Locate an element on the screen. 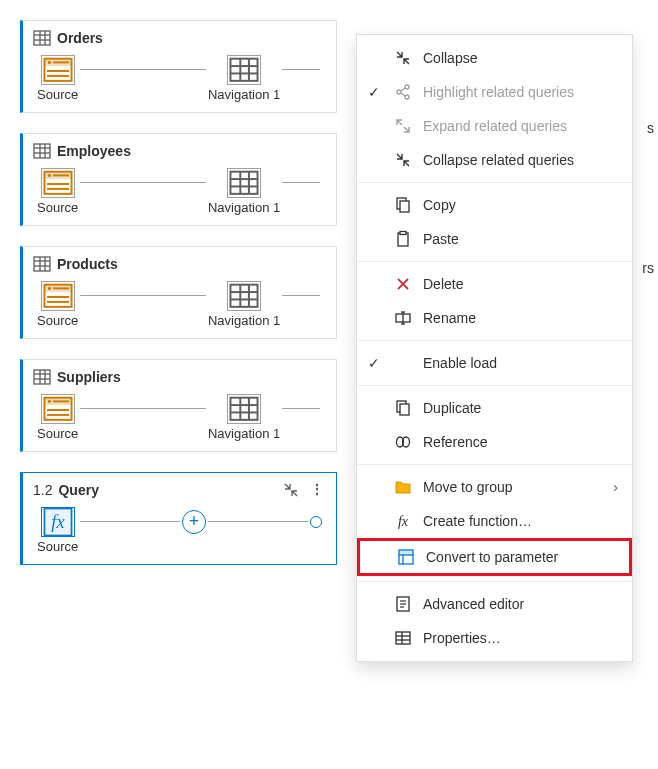  menu-collapse-related: Collapse related queries is located at coordinates (494, 160).